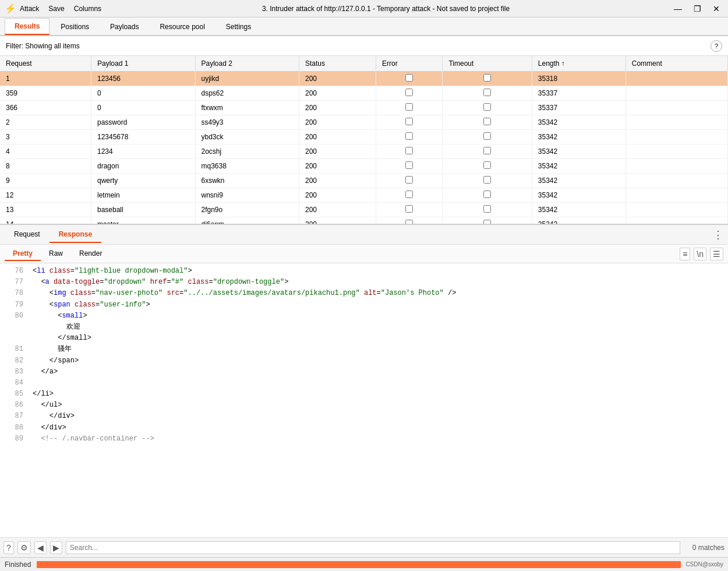 The image size is (728, 571). What do you see at coordinates (43, 46) in the screenshot?
I see `filter-text: Filter: Showing all items` at bounding box center [43, 46].